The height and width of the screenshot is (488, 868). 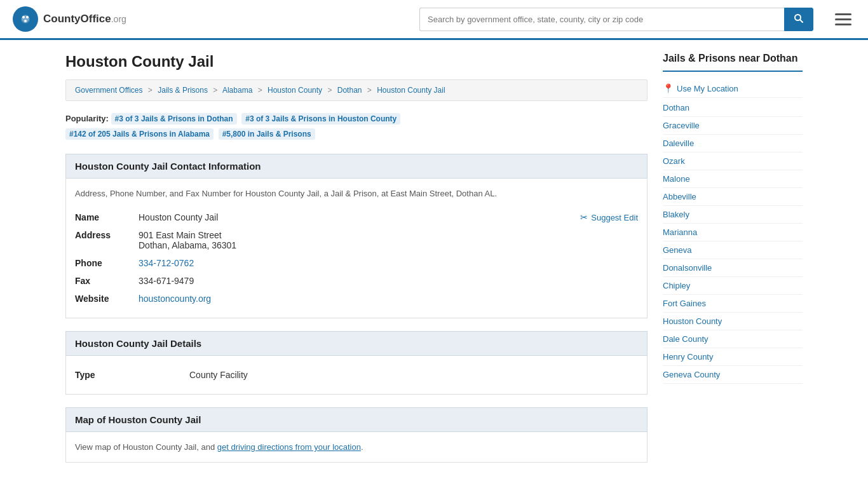 I want to click on breadcrumb-link-alabama: Alabama, so click(x=238, y=90).